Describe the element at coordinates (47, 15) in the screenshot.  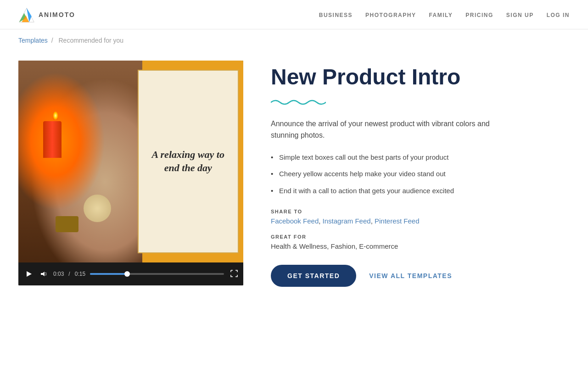
I see `logo: ANIMOTO` at that location.